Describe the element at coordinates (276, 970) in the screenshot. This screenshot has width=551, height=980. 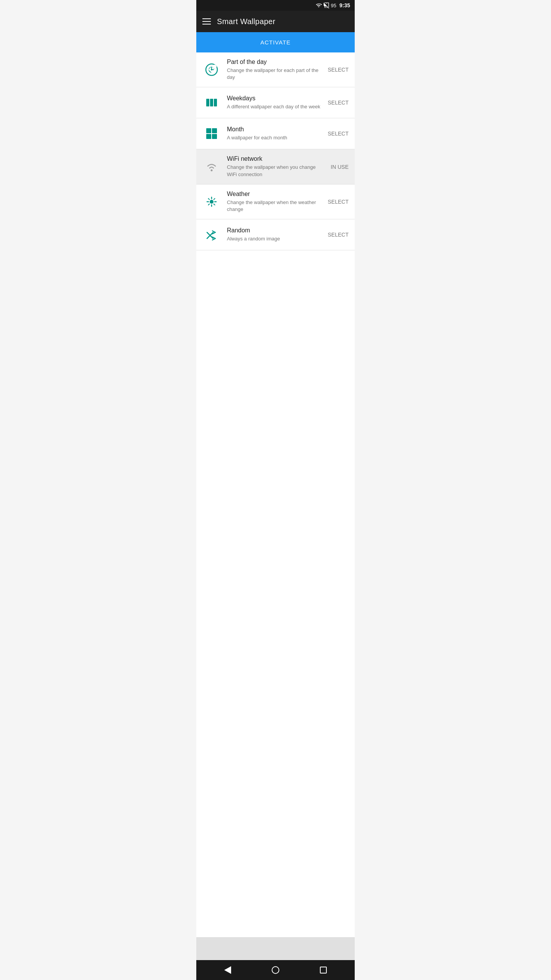
I see `home-button` at that location.